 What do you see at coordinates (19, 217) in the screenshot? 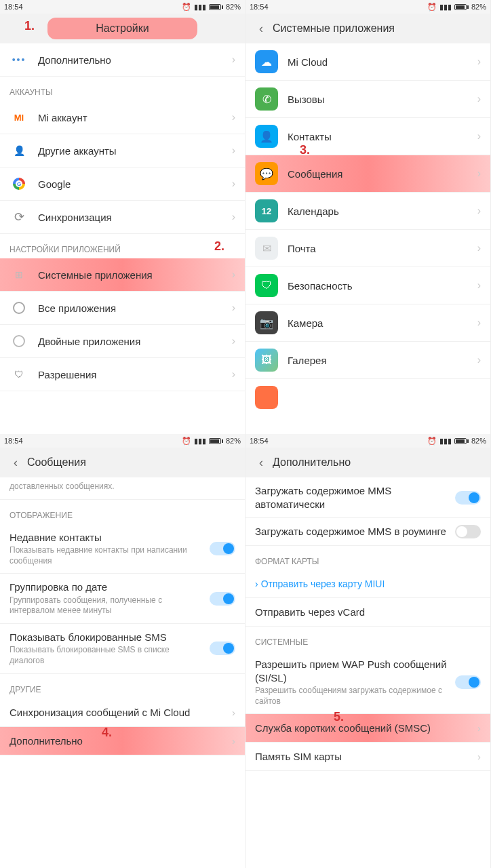
I see `sync-icon: ⟳` at bounding box center [19, 217].